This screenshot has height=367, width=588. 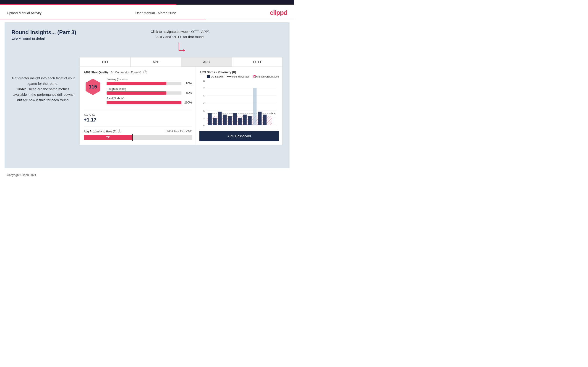 What do you see at coordinates (204, 118) in the screenshot?
I see `svg-text: 5` at bounding box center [204, 118].